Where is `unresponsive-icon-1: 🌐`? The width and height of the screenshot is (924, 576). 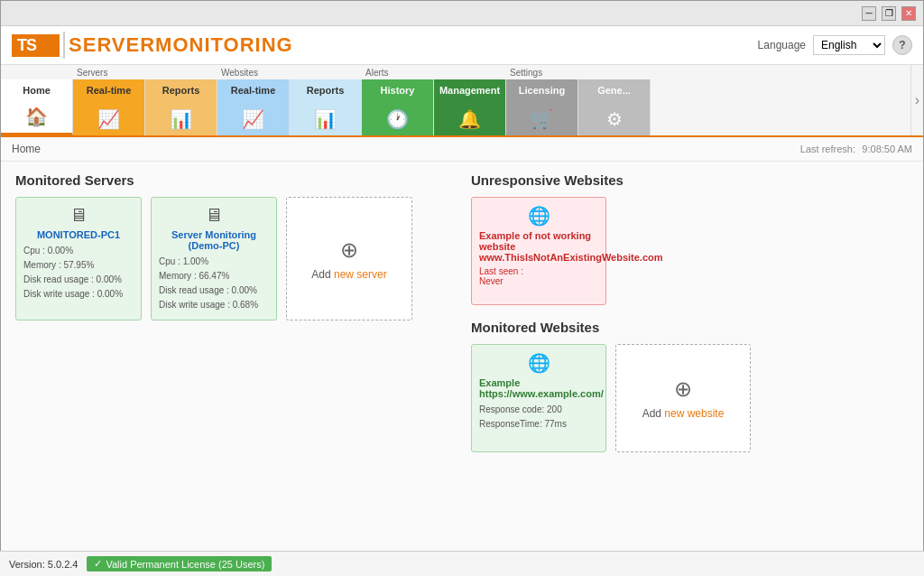
unresponsive-icon-1: 🌐 is located at coordinates (539, 216).